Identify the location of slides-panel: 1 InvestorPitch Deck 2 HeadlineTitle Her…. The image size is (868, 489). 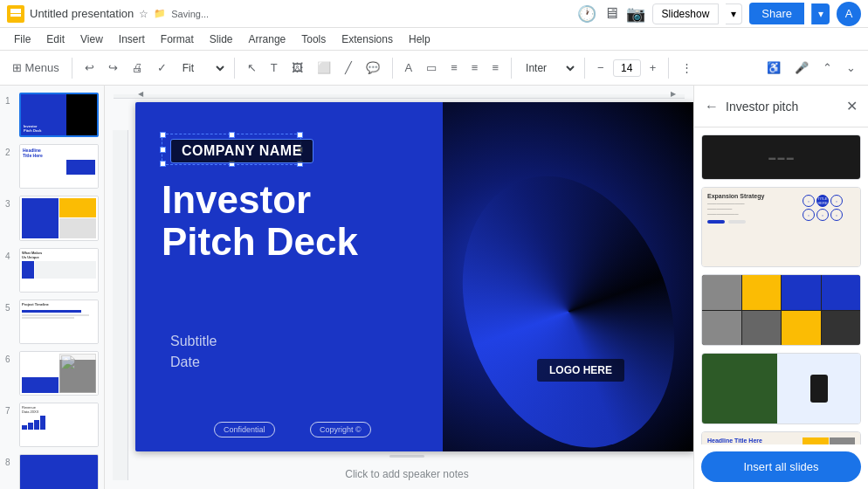
(52, 287).